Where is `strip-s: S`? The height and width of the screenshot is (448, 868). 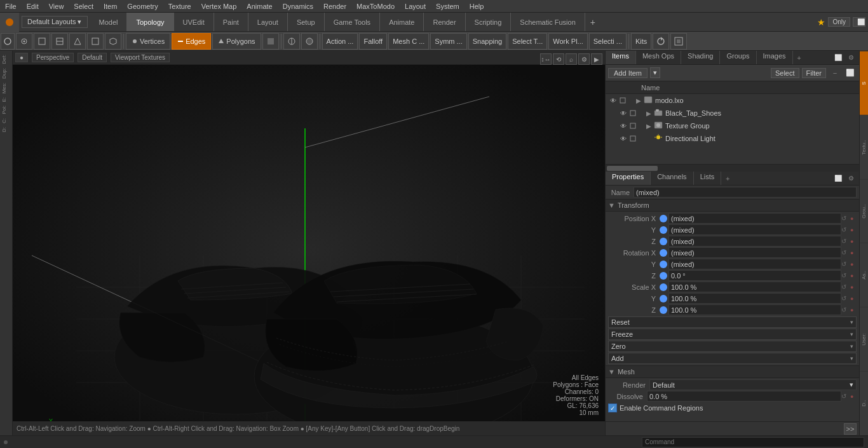
strip-s: S is located at coordinates (864, 83).